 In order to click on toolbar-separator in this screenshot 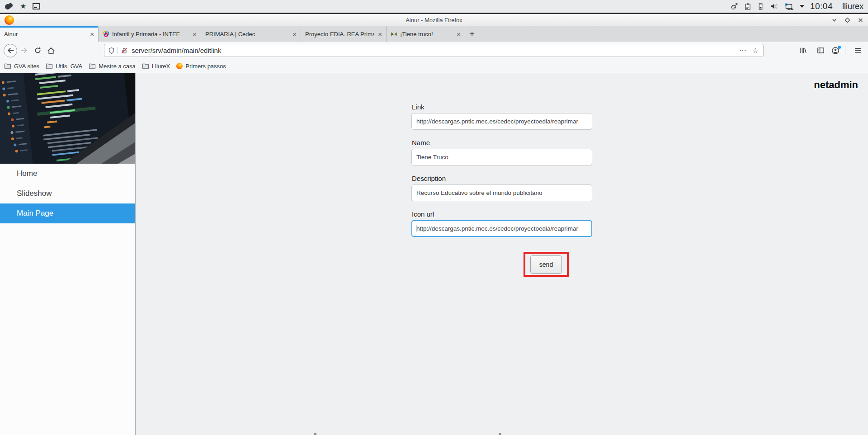, I will do `click(845, 51)`.